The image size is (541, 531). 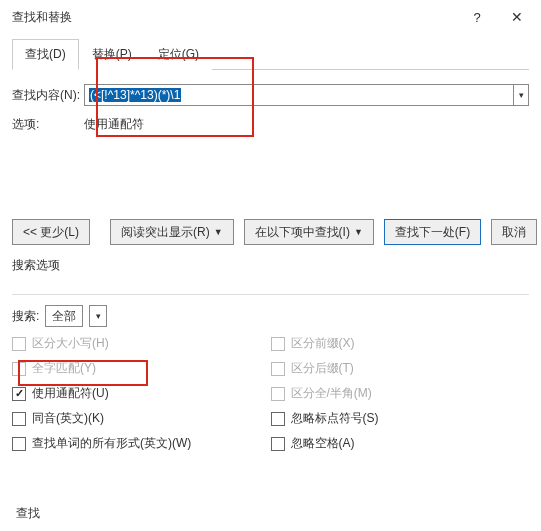 What do you see at coordinates (517, 17) in the screenshot?
I see `close-icon: ✕` at bounding box center [517, 17].